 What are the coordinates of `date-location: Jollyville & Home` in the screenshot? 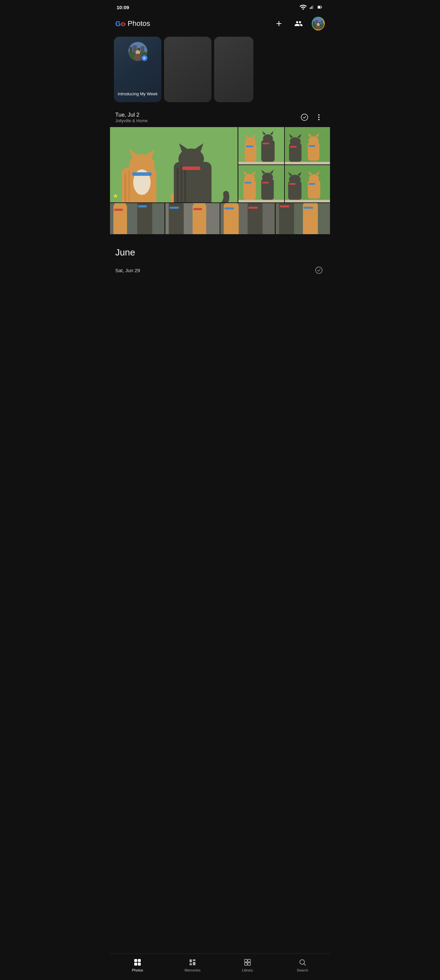 It's located at (132, 121).